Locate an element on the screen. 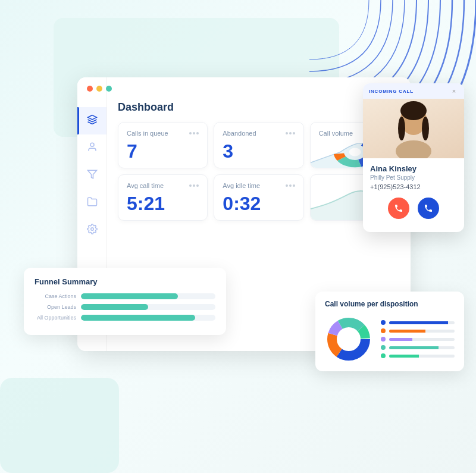 This screenshot has height=473, width=476. metric-abandoned: Abandoned 3 is located at coordinates (258, 145).